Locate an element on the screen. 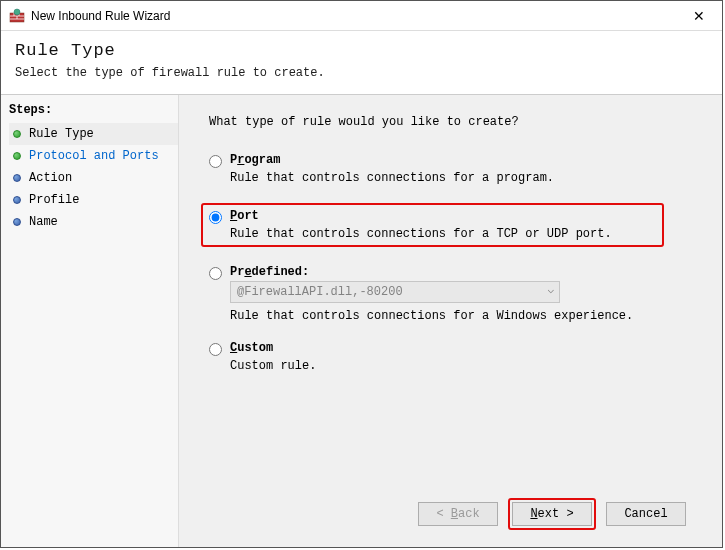 The image size is (725, 550). next-highlight: Next > is located at coordinates (552, 514).